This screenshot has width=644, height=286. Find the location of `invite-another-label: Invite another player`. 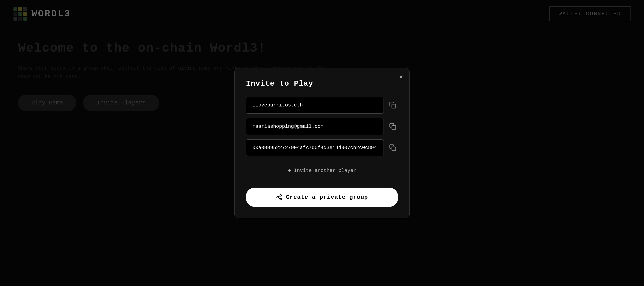

invite-another-label: Invite another player is located at coordinates (325, 171).